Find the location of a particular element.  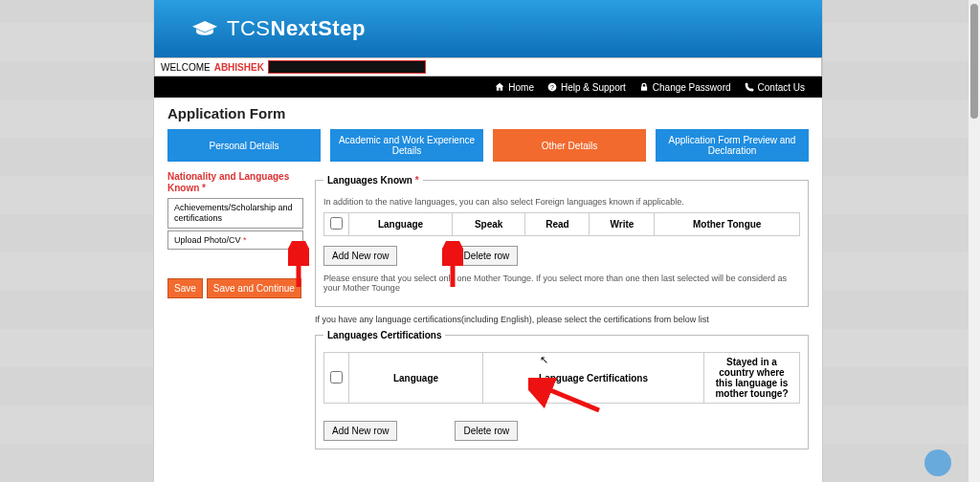

language-certifications-box: Languages Certifications Language Langua… is located at coordinates (562, 390).